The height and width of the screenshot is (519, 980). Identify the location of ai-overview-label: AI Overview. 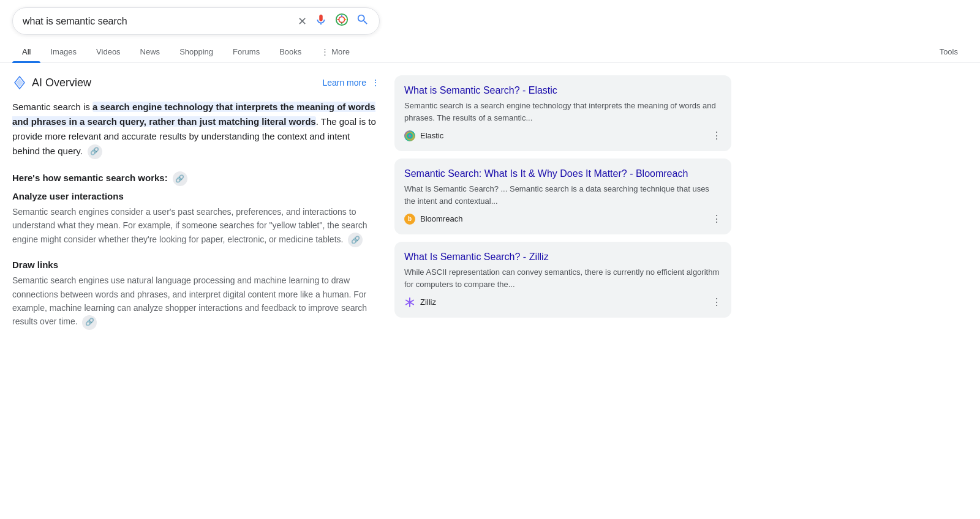
(61, 83).